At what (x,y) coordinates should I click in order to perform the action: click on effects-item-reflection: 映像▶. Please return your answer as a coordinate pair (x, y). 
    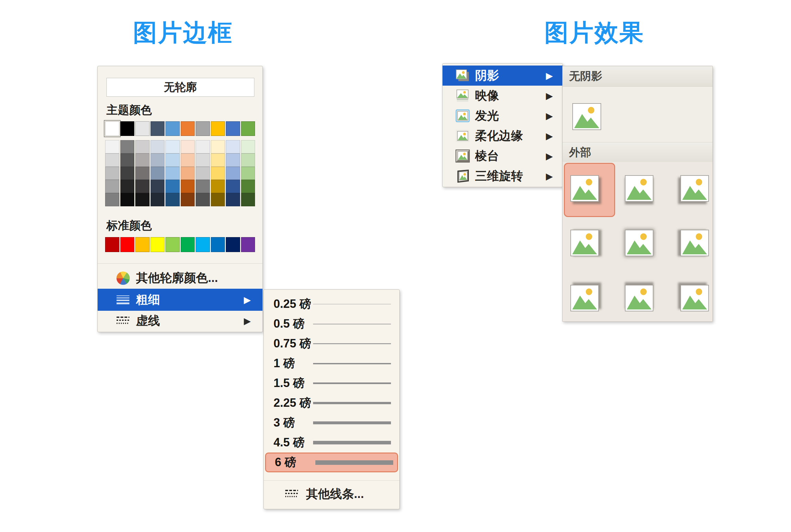
    Looking at the image, I should click on (503, 96).